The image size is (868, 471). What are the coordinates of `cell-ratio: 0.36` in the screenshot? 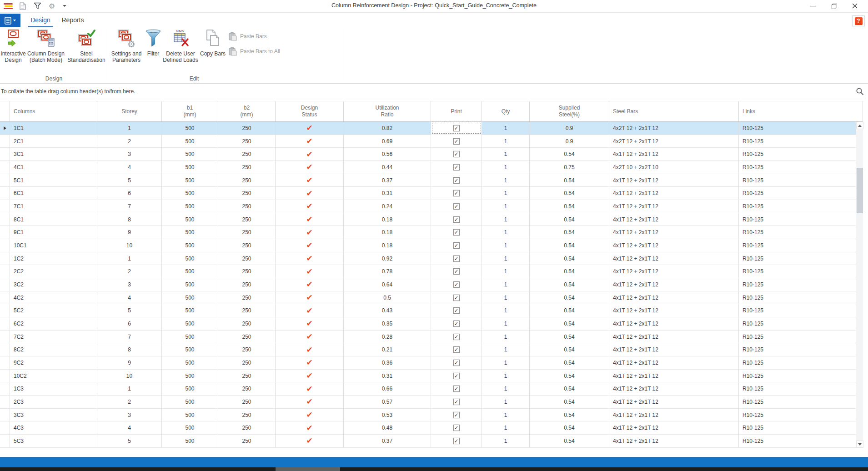 It's located at (387, 363).